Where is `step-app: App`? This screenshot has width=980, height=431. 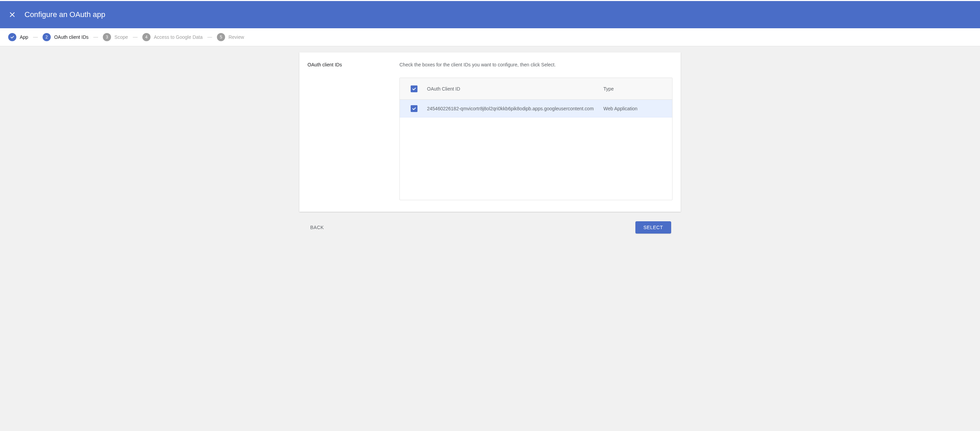 step-app: App is located at coordinates (18, 37).